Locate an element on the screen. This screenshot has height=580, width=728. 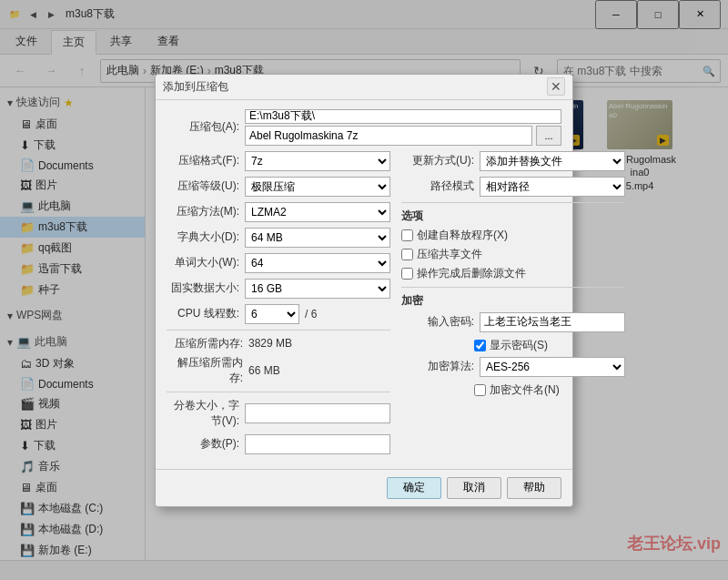
archive-name-input is located at coordinates (389, 136).